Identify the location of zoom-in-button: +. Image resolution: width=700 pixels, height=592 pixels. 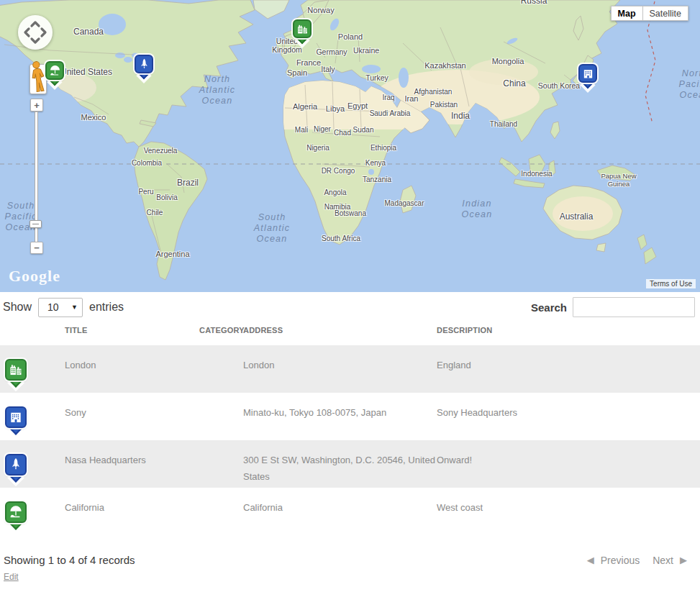
(37, 105).